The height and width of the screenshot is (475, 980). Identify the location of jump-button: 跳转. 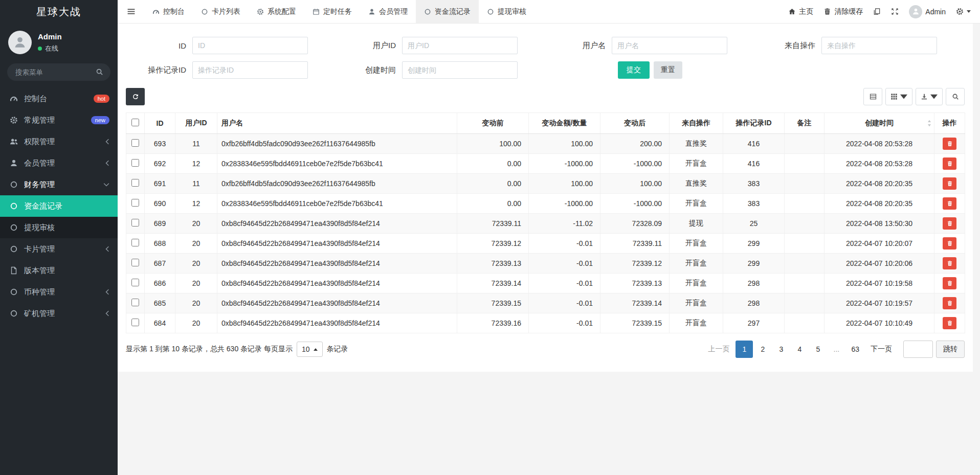
(950, 349).